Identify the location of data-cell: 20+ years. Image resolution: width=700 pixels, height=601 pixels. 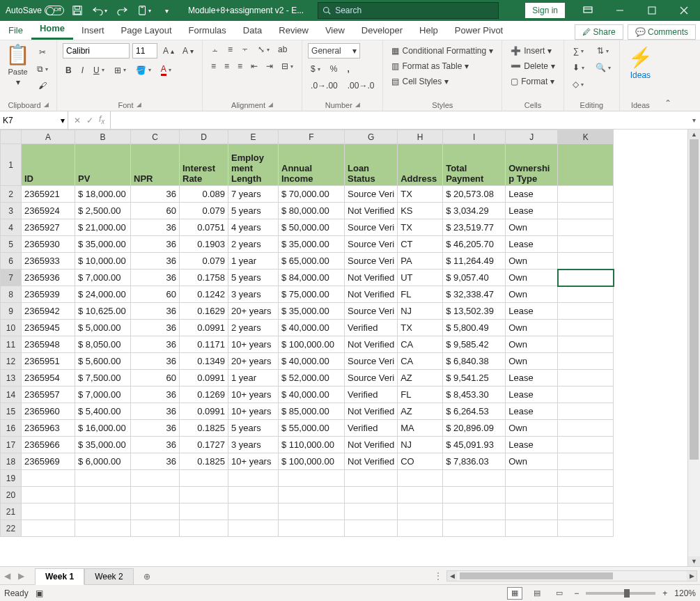
(254, 361).